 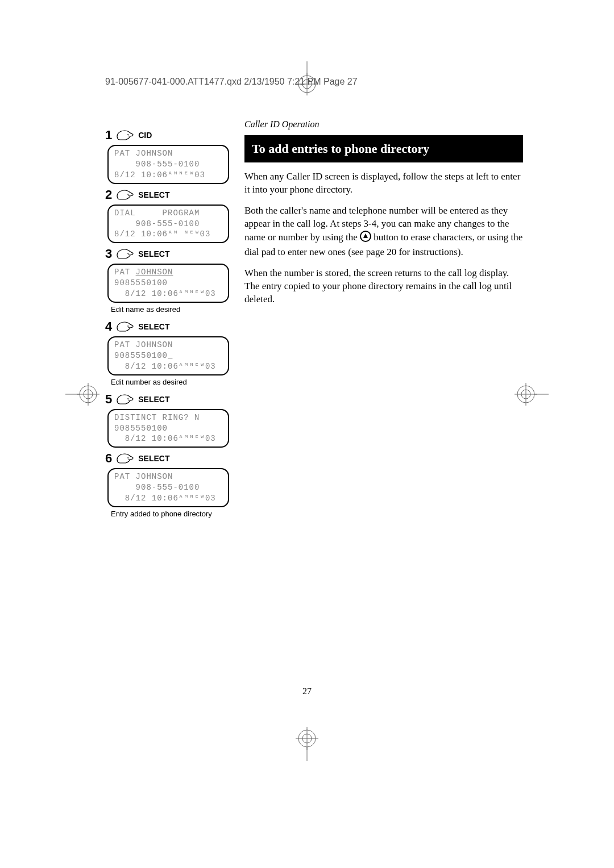 I want to click on lcd-screen: PAT JOHNSON 908-555-01008/12 10:06ᴬᴹᴺᴱᵂ0…, so click(x=168, y=165).